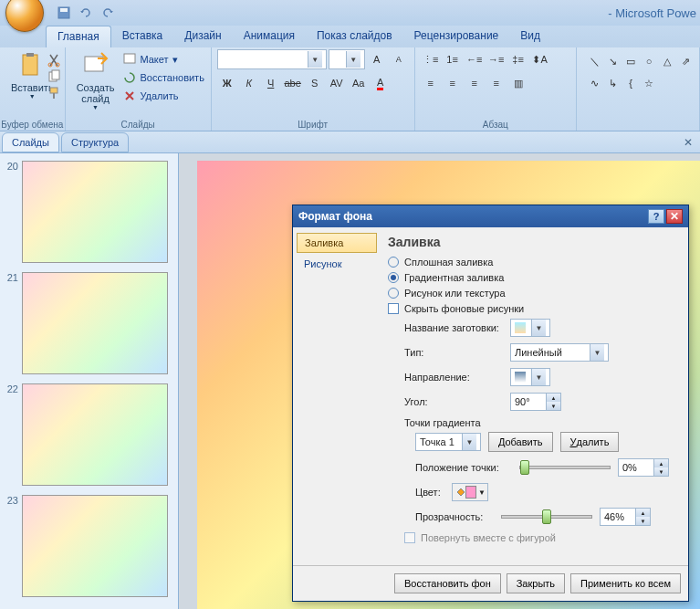 Image resolution: width=700 pixels, height=609 pixels. What do you see at coordinates (96, 80) in the screenshot?
I see `new-slide-button: Создать слайд ▼` at bounding box center [96, 80].